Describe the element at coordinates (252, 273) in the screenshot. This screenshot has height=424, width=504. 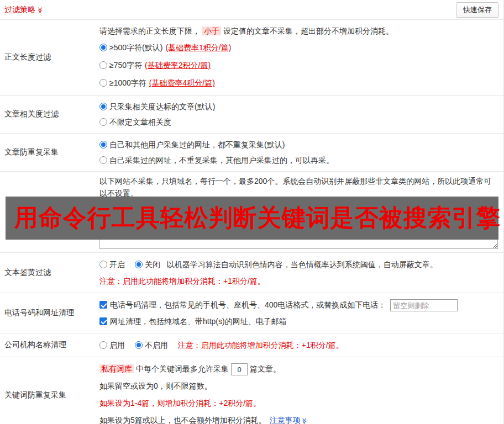
I see `row-porn-filter: 文本鉴黄过滤 开启 关闭 以机器学习算法自动识别色情内容，当色情概率达到系统阈值…` at that location.